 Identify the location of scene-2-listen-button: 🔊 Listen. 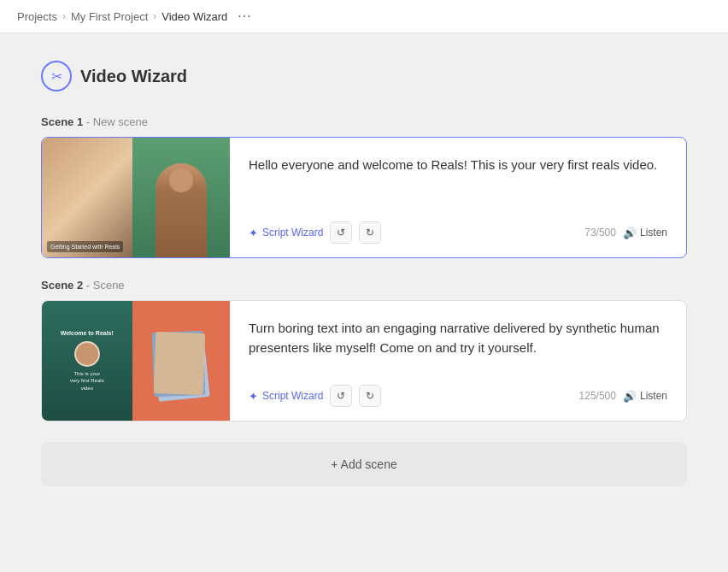
(645, 397).